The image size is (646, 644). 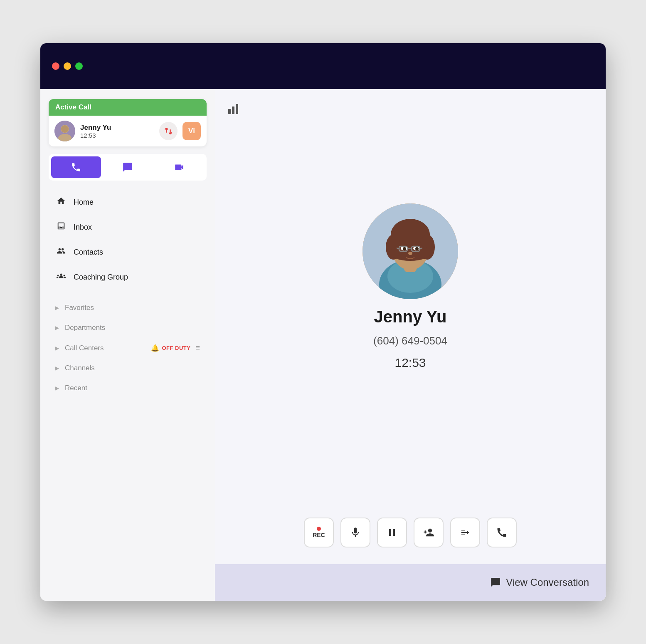 I want to click on phone-action-button, so click(x=502, y=533).